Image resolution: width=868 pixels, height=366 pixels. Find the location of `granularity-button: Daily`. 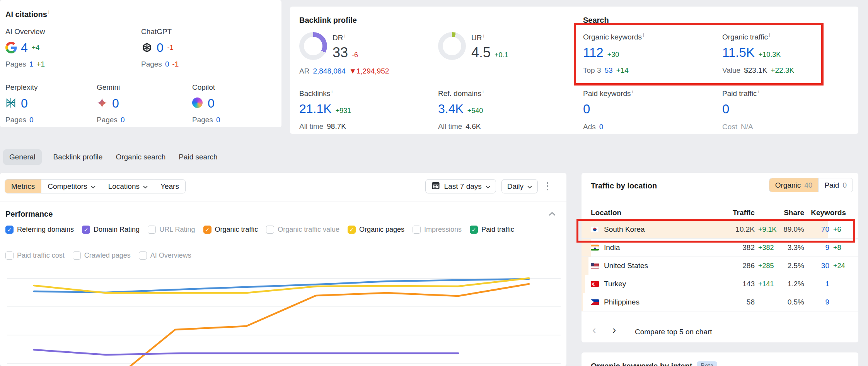

granularity-button: Daily is located at coordinates (520, 186).